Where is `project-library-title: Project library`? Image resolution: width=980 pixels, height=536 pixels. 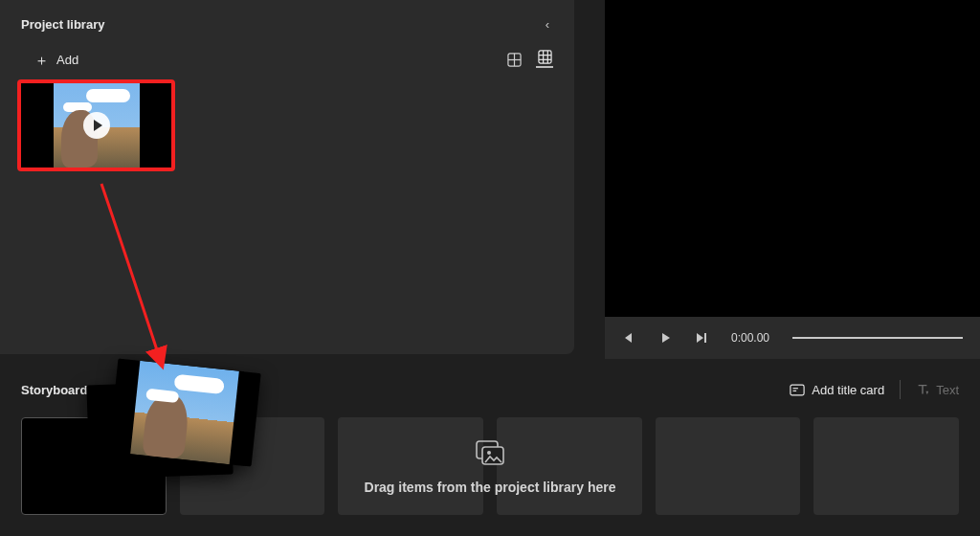 project-library-title: Project library is located at coordinates (63, 25).